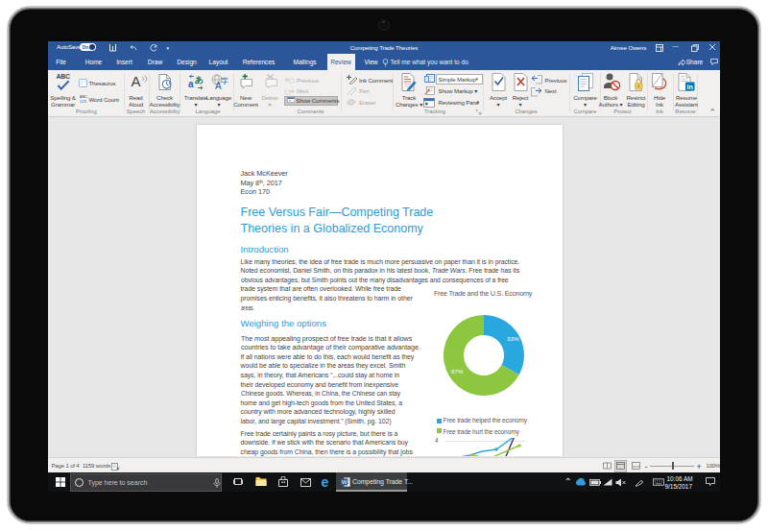 This screenshot has width=768, height=532. Describe the element at coordinates (225, 81) in the screenshot. I see `svg-text: 字` at that location.